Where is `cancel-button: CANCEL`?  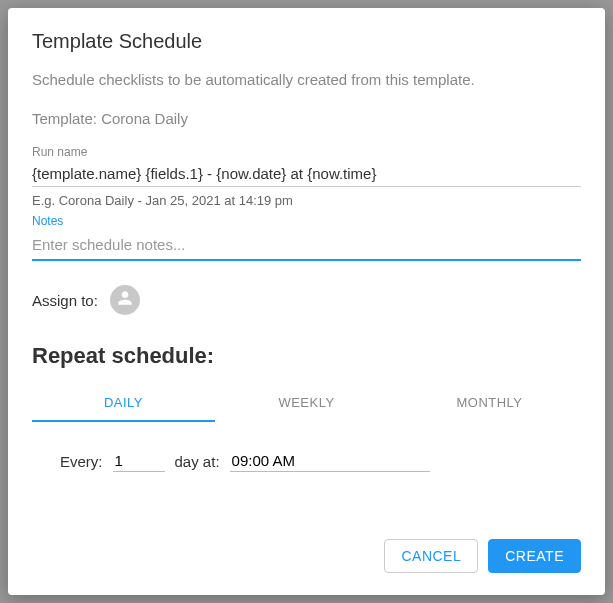
cancel-button: CANCEL is located at coordinates (431, 556).